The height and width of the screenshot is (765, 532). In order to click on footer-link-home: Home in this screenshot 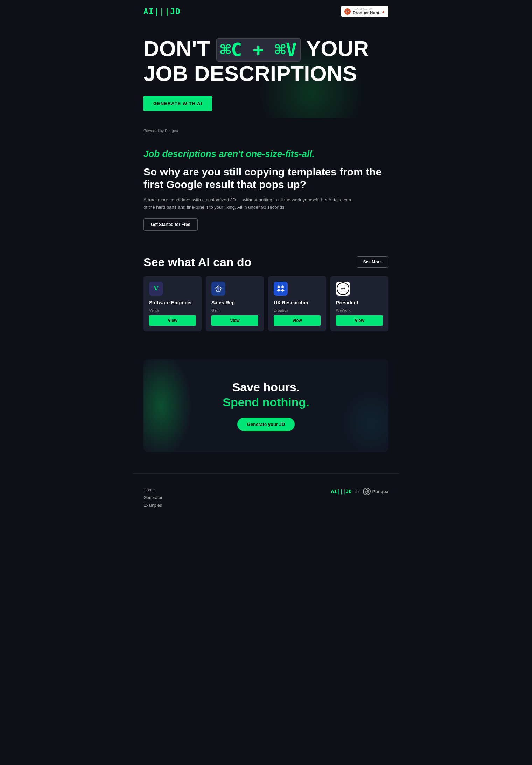, I will do `click(153, 490)`.